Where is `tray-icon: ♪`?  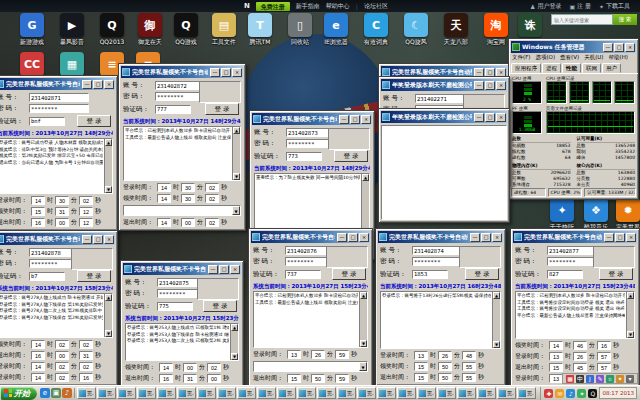 tray-icon: ♪ is located at coordinates (570, 394).